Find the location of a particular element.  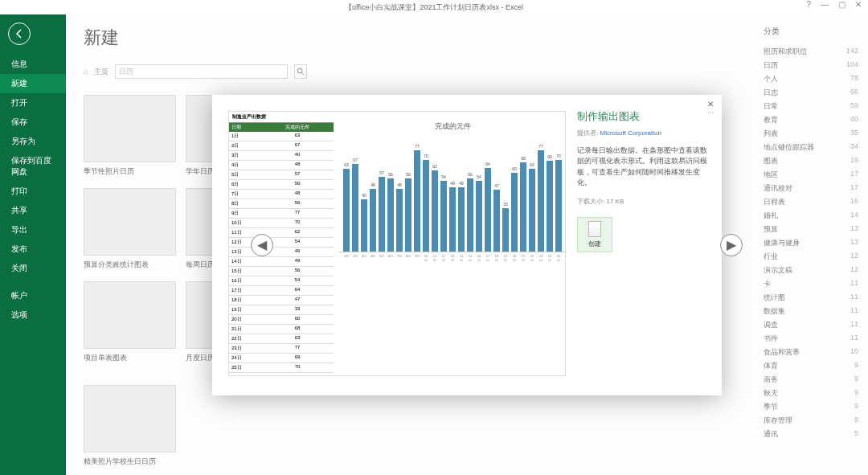

more-icon: ⋯ is located at coordinates (710, 113).